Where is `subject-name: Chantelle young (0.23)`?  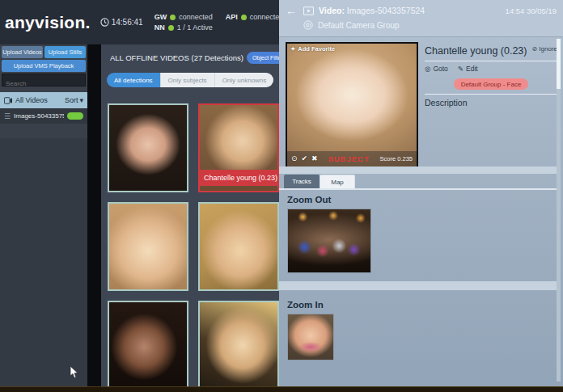
subject-name: Chantelle young (0.23) is located at coordinates (476, 51).